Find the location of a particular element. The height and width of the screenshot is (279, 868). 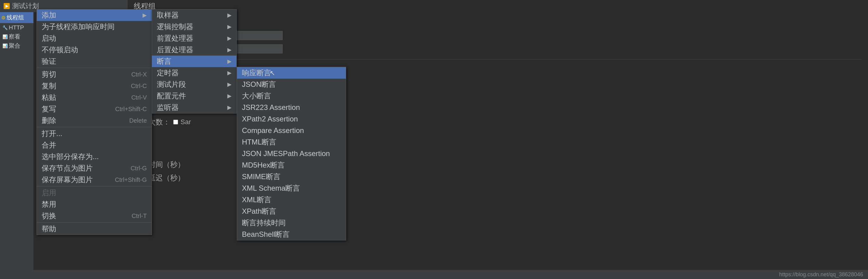

ctx-menu3-xpath-label: XPath断言 is located at coordinates (259, 211).